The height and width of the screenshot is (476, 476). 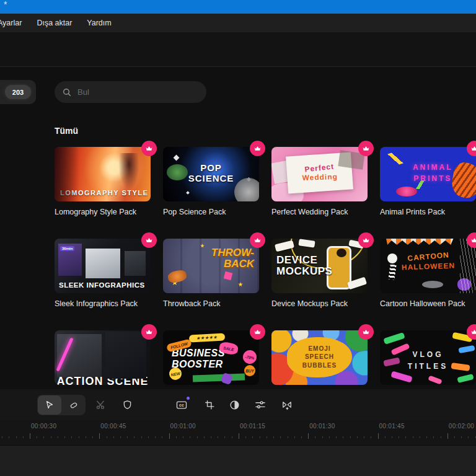 What do you see at coordinates (103, 304) in the screenshot?
I see `template-caption: Sleek Infographics Pack` at bounding box center [103, 304].